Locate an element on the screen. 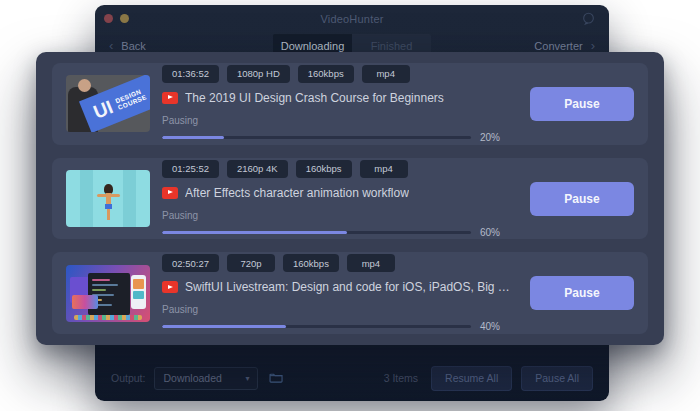 This screenshot has height=411, width=700. badge-row: 02:50:27 720p 160kbps mp4 is located at coordinates (338, 263).